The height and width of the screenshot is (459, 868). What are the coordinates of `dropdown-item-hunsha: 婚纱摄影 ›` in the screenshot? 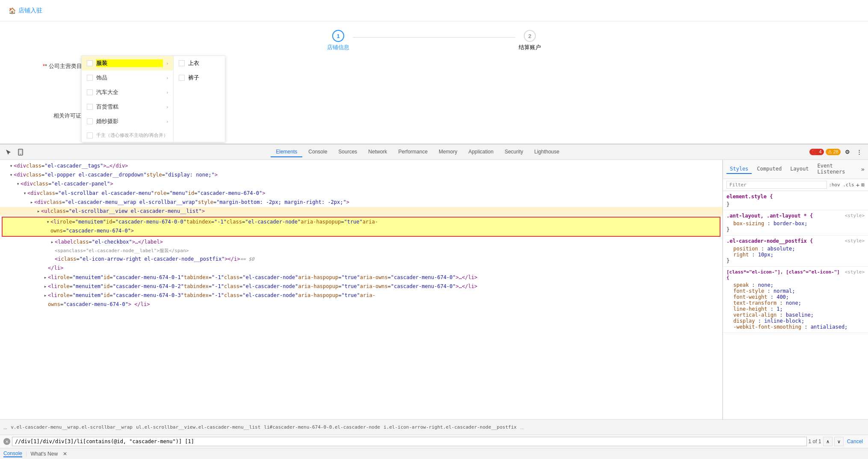 It's located at (127, 121).